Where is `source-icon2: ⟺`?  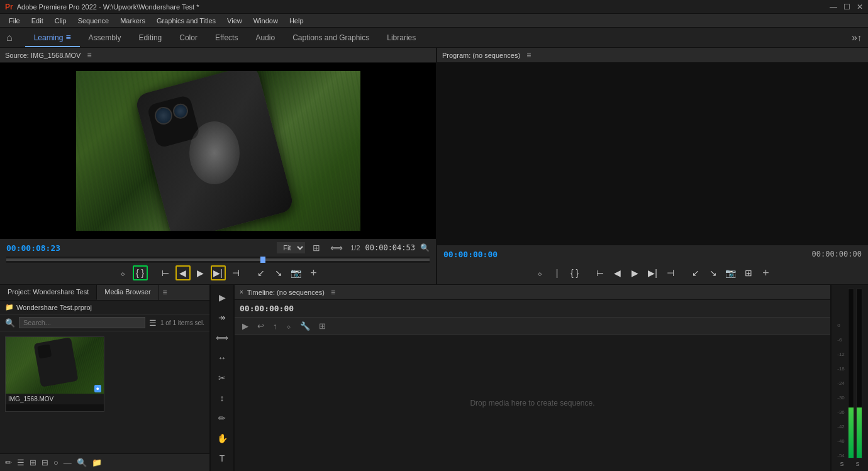 source-icon2: ⟺ is located at coordinates (337, 248).